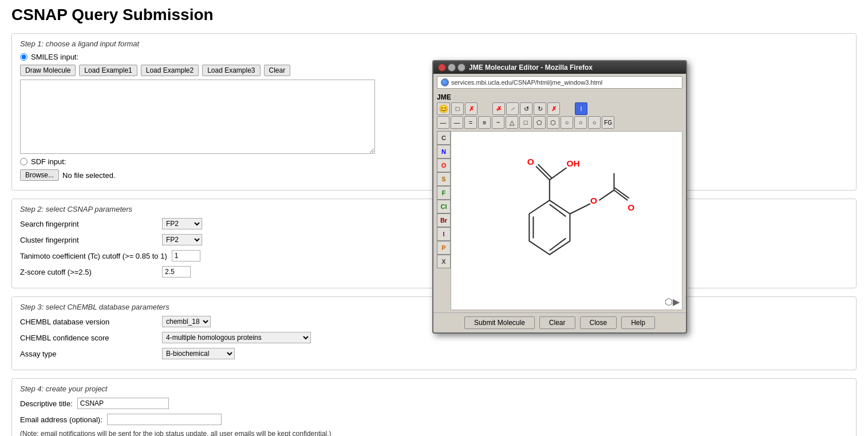 The height and width of the screenshot is (436, 868). Describe the element at coordinates (484, 122) in the screenshot. I see `jme-triple-bond: ≡` at that location.